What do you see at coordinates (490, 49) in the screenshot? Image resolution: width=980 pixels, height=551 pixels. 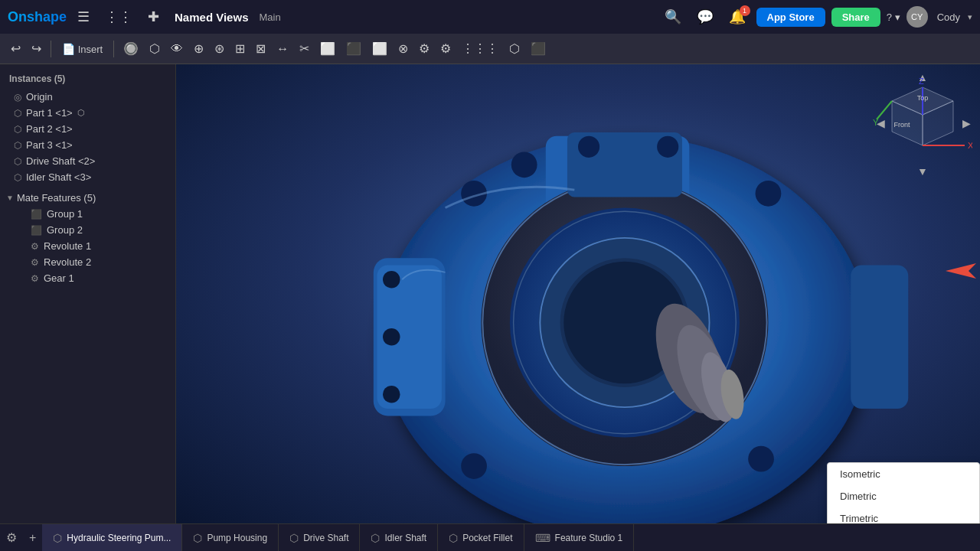 I see `toolbar: ↩ ↪ 📄 Insert 🔘 ⬡ 👁 ⊕ ⊛ ⊞ ⊠ ↔ ✂ ⬜ ⬛ ⬜ ⊗ ⚙…` at bounding box center [490, 49].